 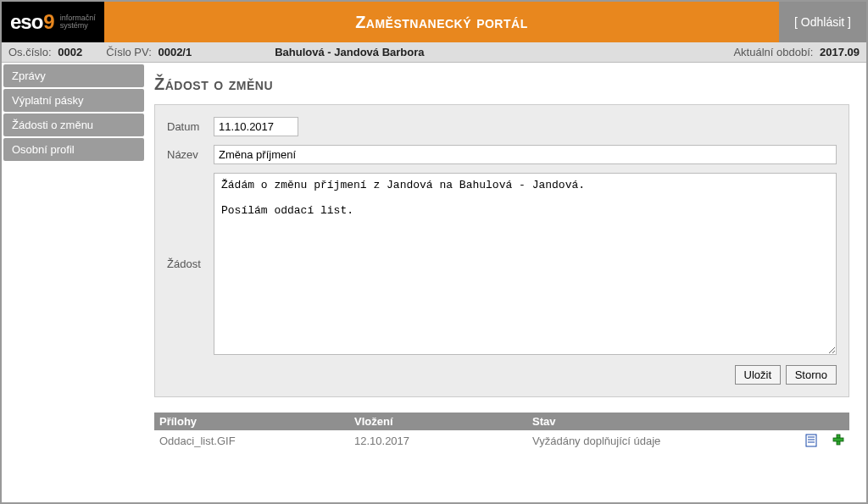 I want to click on logo: eso9 informační systémy, so click(x=53, y=22).